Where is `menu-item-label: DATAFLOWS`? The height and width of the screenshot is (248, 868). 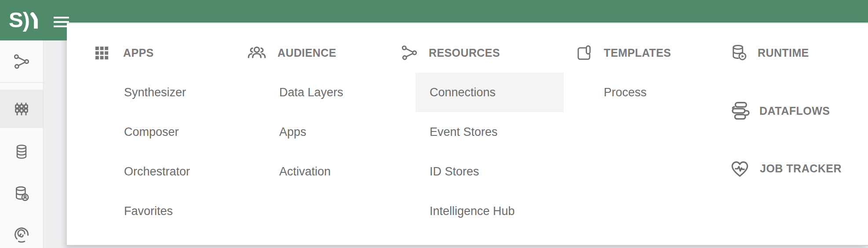 menu-item-label: DATAFLOWS is located at coordinates (795, 111).